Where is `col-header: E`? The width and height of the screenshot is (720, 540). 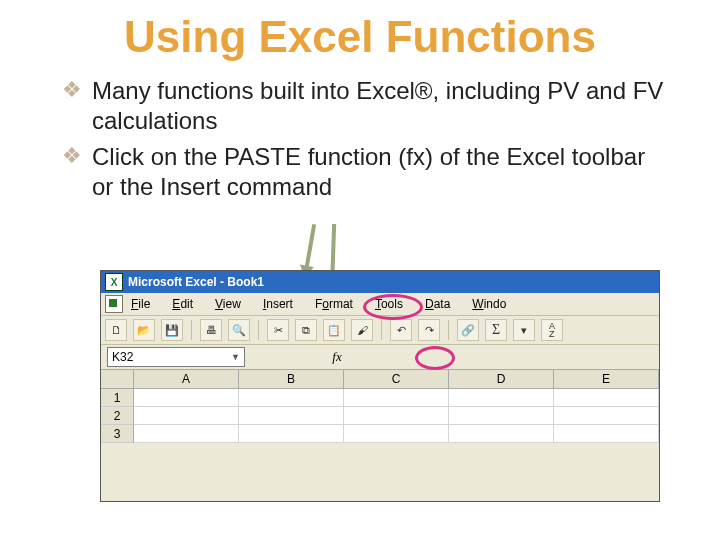 col-header: E is located at coordinates (606, 379).